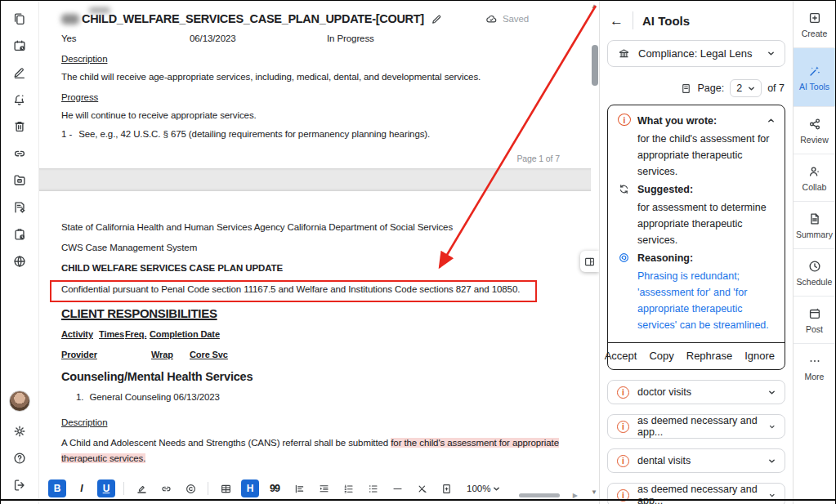 The width and height of the screenshot is (836, 504). What do you see at coordinates (20, 457) in the screenshot?
I see `help-icon` at bounding box center [20, 457].